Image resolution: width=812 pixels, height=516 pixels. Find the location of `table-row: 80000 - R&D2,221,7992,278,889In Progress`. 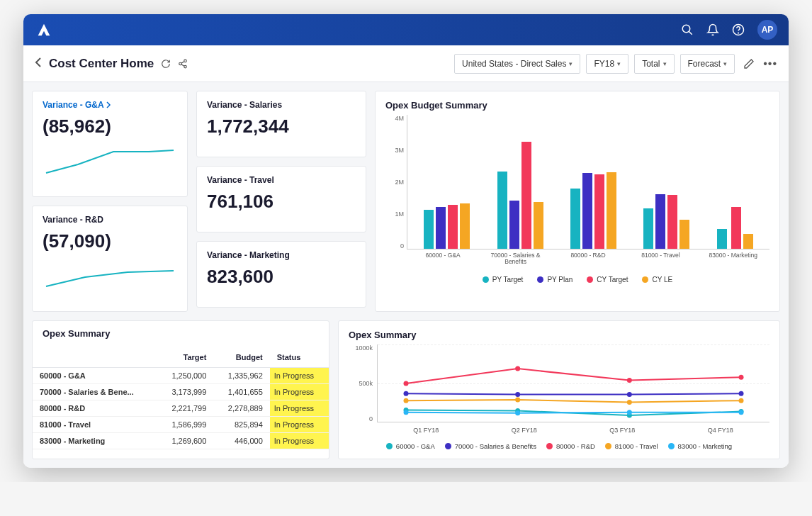

table-row: 80000 - R&D2,221,7992,278,889In Progress is located at coordinates (181, 408).